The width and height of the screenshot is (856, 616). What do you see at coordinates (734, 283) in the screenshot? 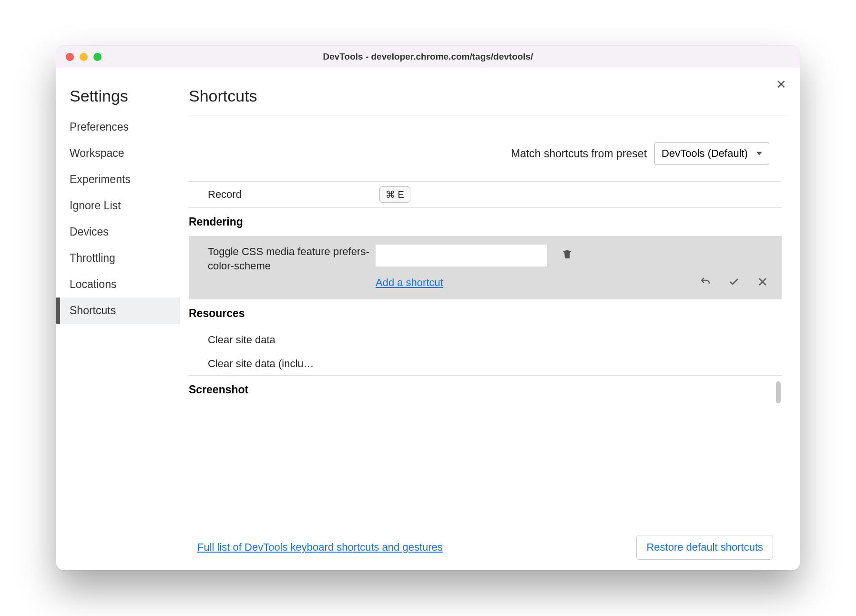
I see `edit-actions` at bounding box center [734, 283].